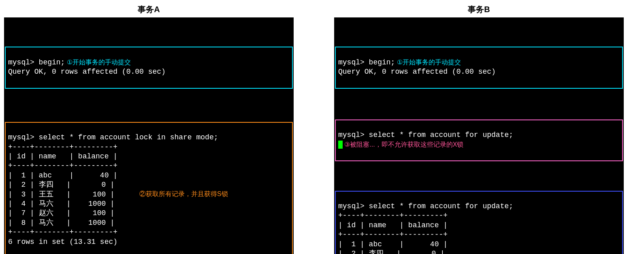 The width and height of the screenshot is (644, 254). What do you see at coordinates (184, 194) in the screenshot?
I see `select-note: ②获取所有记录，并且获得S锁` at bounding box center [184, 194].